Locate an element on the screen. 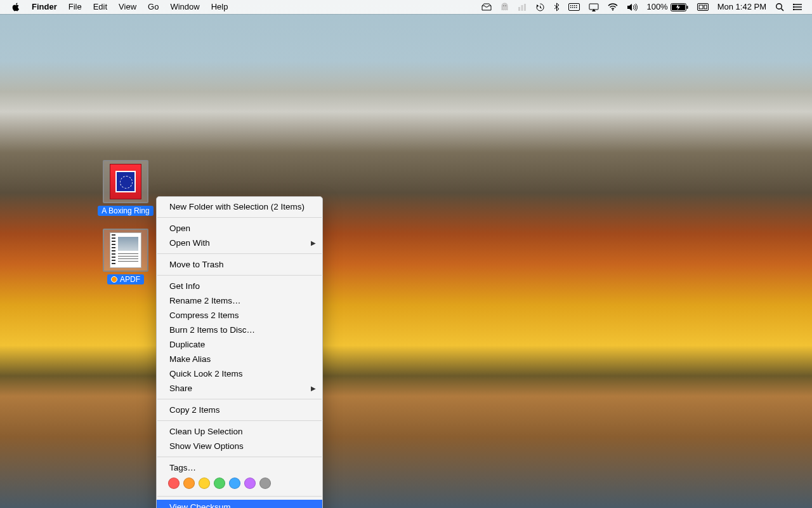 The height and width of the screenshot is (508, 812). desktop-icon-label-text: APDF is located at coordinates (130, 279).